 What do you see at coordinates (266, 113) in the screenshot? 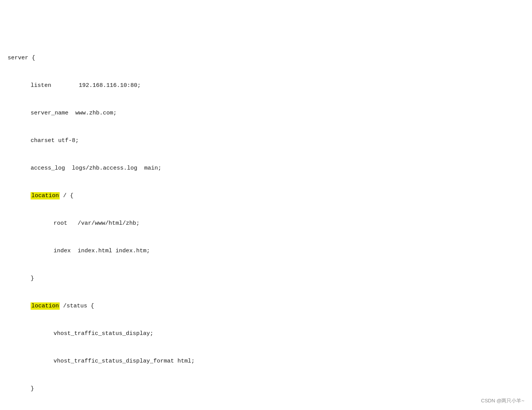
I see `line: server_name www.zhb.com;` at bounding box center [266, 113].